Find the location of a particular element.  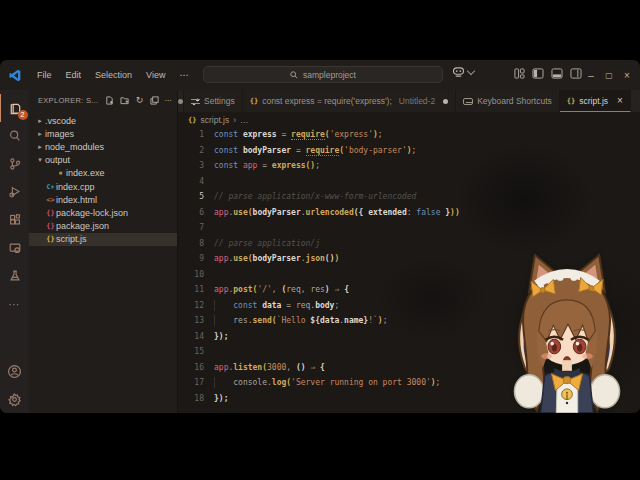

tree-item-label: package-lock.json is located at coordinates (92, 213).